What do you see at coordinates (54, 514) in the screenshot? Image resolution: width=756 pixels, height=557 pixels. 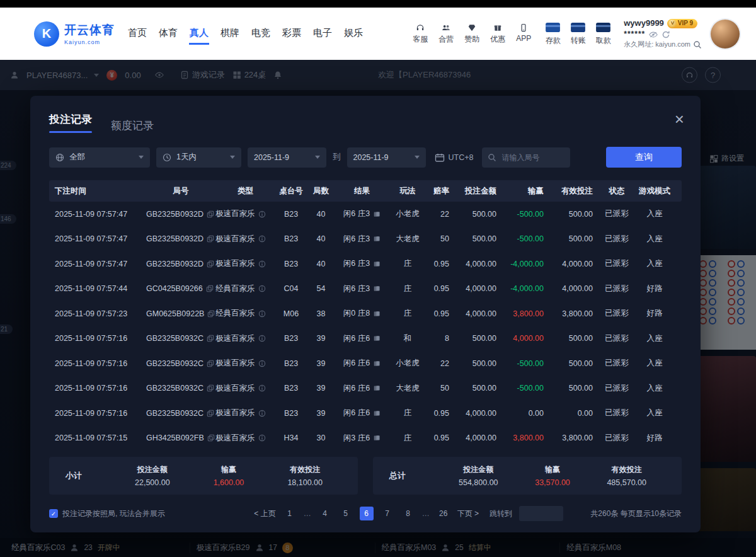 I see `merge-checkbox: ✓` at bounding box center [54, 514].